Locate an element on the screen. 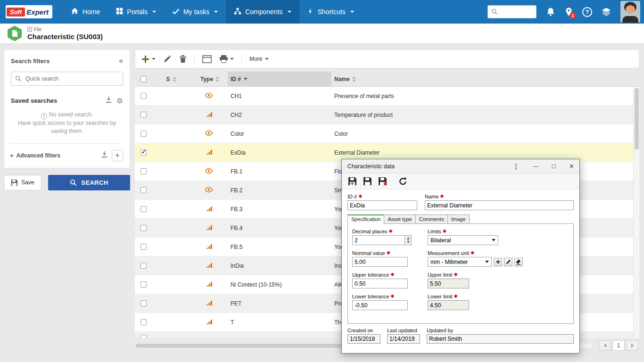 This screenshot has width=644, height=362. quick-search is located at coordinates (67, 79).